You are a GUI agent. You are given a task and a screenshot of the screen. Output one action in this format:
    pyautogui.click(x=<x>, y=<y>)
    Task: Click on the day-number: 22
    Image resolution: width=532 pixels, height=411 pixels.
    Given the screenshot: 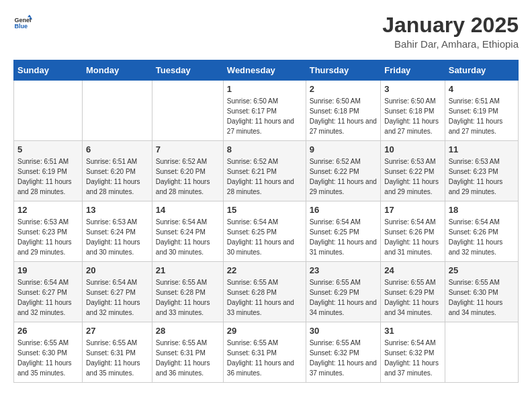 What is the action you would take?
    pyautogui.click(x=265, y=270)
    